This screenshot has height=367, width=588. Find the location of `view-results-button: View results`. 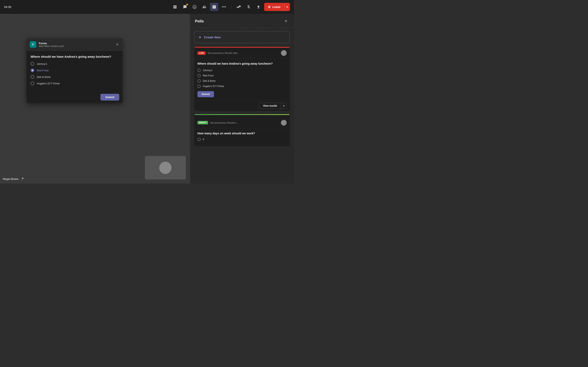

view-results-button: View results is located at coordinates (270, 106).